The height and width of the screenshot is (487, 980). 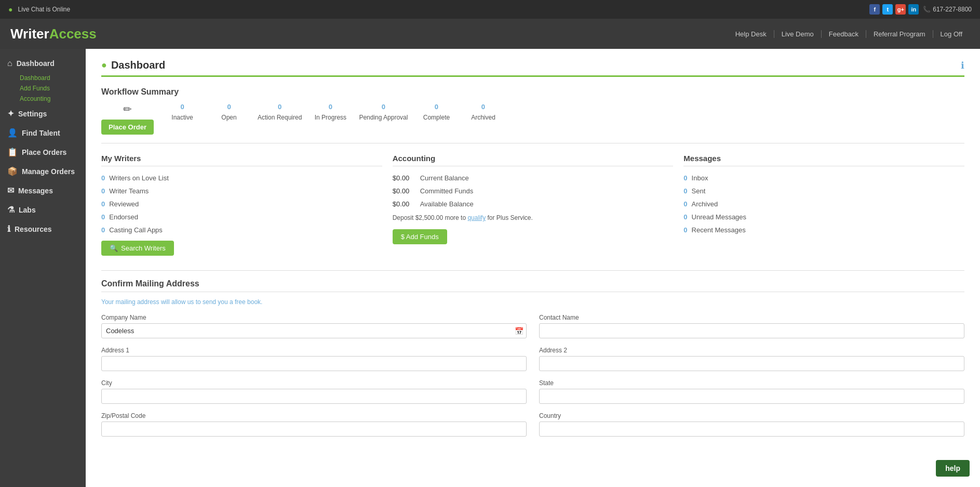 I want to click on address1-input, so click(x=314, y=364).